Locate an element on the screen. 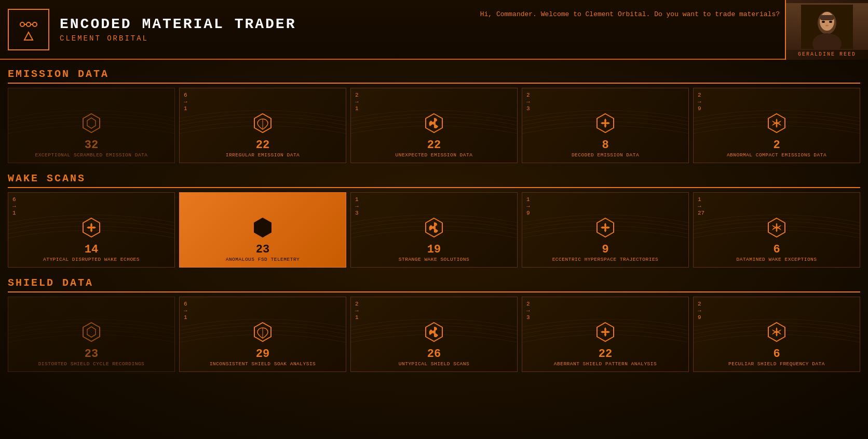 The width and height of the screenshot is (868, 439). card-ratio-atypical_disrupted: 6 → 1 is located at coordinates (15, 207).